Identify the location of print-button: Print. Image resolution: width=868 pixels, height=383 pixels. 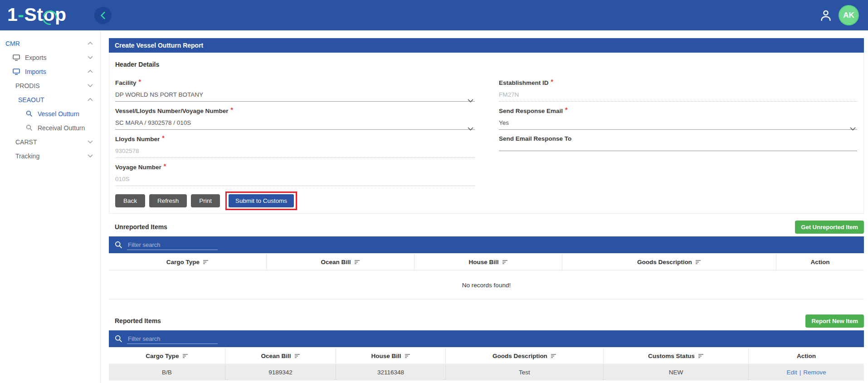
(205, 201).